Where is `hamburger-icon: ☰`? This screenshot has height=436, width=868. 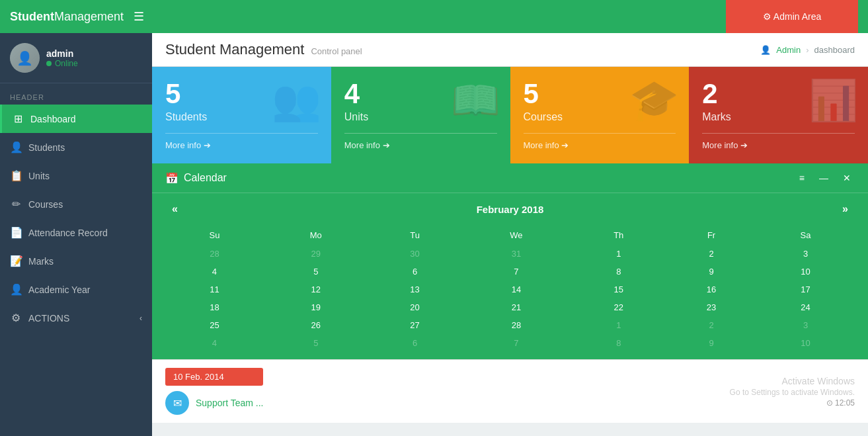 hamburger-icon: ☰ is located at coordinates (139, 17).